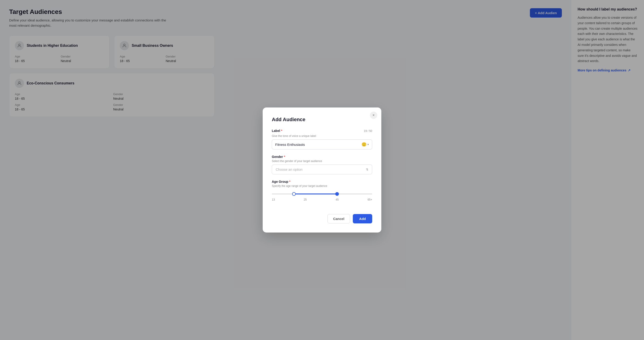 This screenshot has width=644, height=340. Describe the element at coordinates (322, 170) in the screenshot. I see `add-audience-modal: × Add Audience Label * 19 / 50 Give the …` at that location.